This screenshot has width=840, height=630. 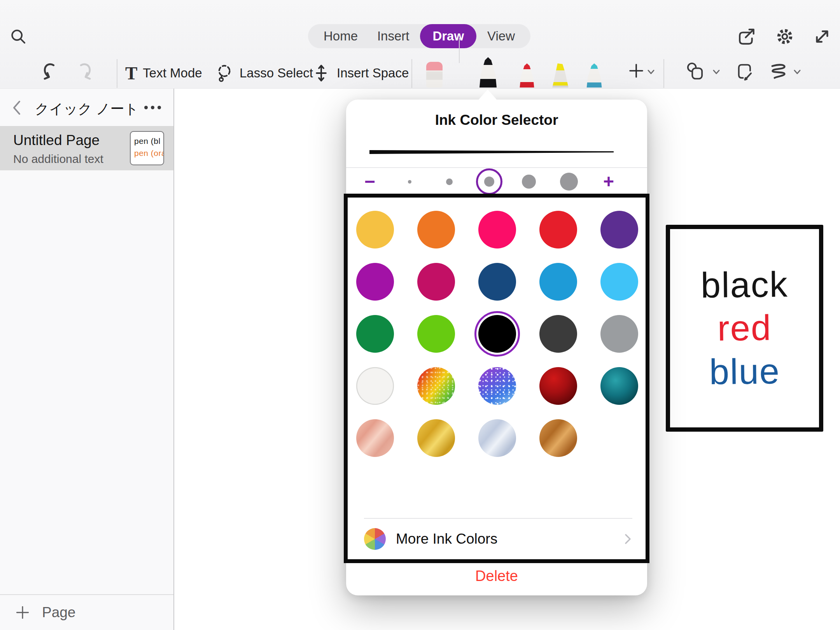 I want to click on tab-insert: Insert, so click(x=394, y=36).